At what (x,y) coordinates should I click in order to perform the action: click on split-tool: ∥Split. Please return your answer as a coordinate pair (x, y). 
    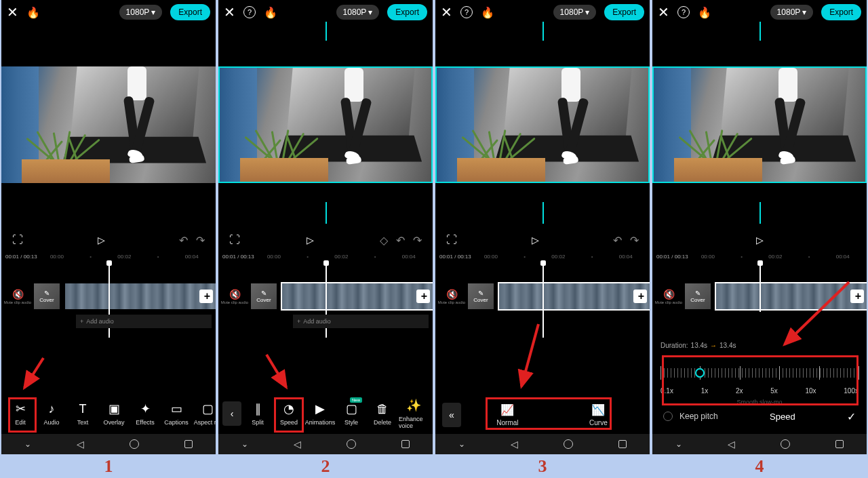
    Looking at the image, I should click on (258, 414).